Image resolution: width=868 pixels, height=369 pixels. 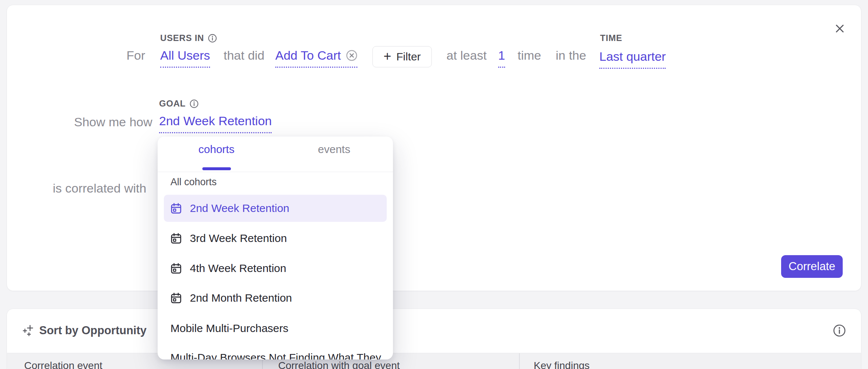 I want to click on cohort-selector: All Users, so click(x=185, y=58).